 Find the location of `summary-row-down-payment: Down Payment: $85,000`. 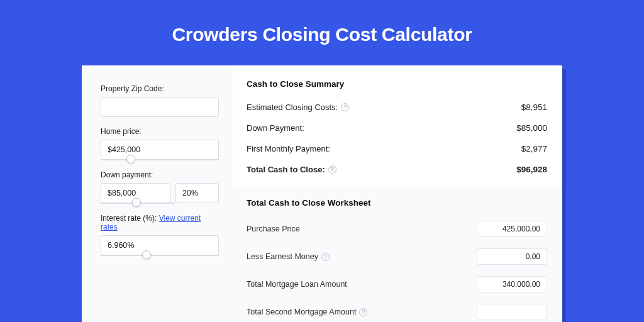

summary-row-down-payment: Down Payment: $85,000 is located at coordinates (397, 128).